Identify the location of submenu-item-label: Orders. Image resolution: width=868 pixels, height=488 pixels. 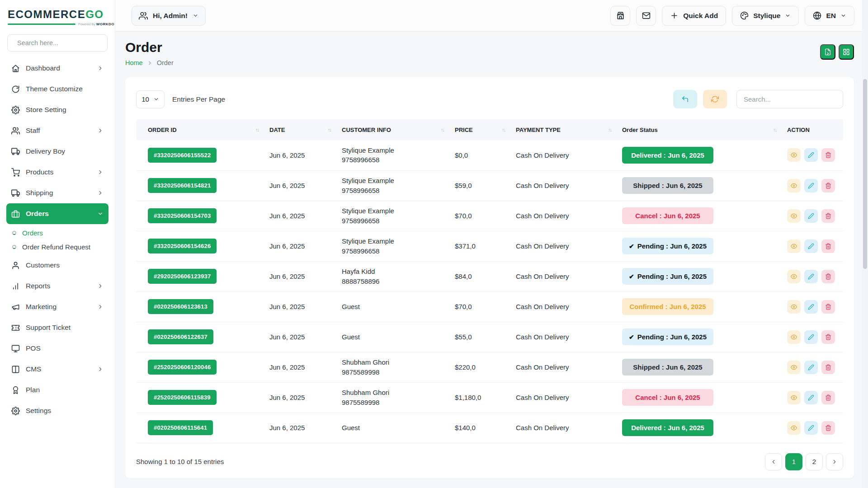
(33, 233).